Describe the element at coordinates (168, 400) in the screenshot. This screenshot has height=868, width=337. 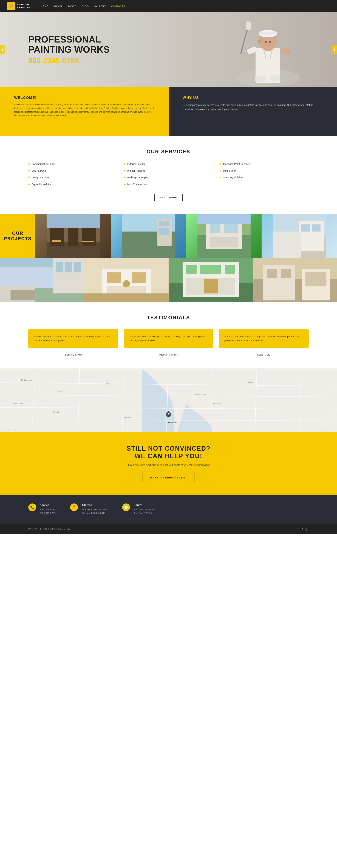
I see `map-inner: East Hanover Morristown Bergen New Roche…` at that location.